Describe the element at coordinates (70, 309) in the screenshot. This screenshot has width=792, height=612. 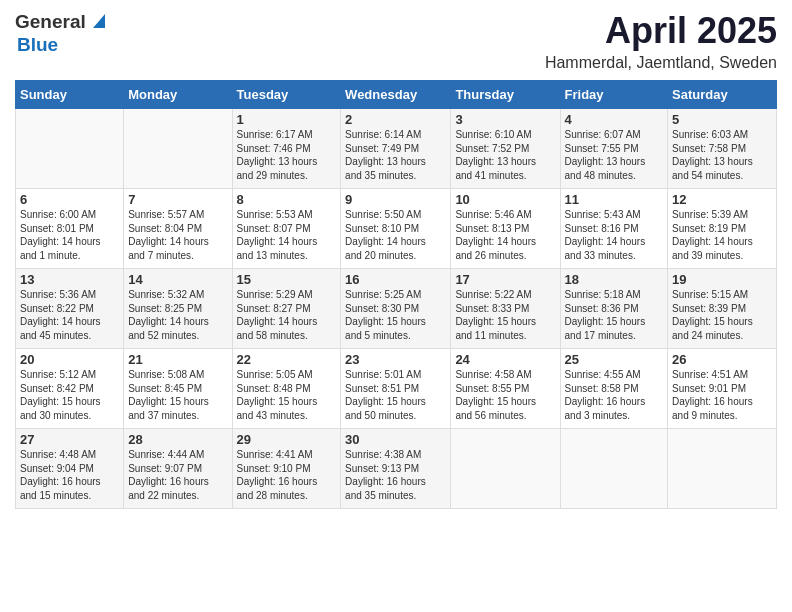
I see `calendar-cell: 13Sunrise: 5:36 AM Sunset: 8:22 PM Dayli…` at that location.